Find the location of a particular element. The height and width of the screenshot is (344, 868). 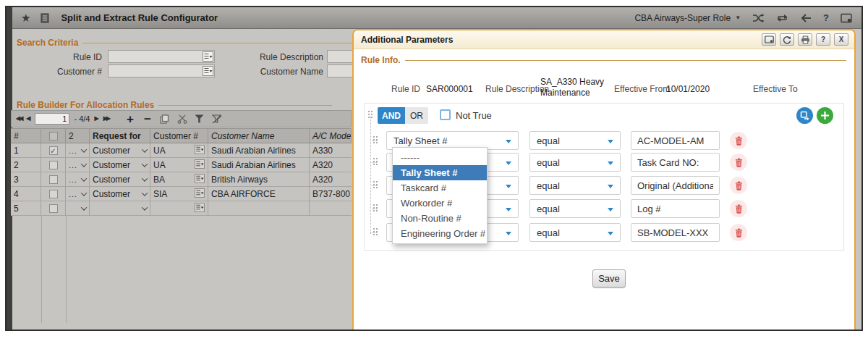

cut-scissors-icon is located at coordinates (182, 119).